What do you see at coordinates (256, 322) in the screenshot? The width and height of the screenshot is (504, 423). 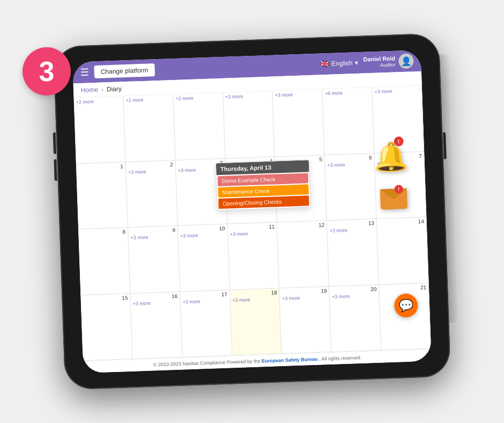 I see `calendar-cell-today: 18 +3 more` at bounding box center [256, 322].